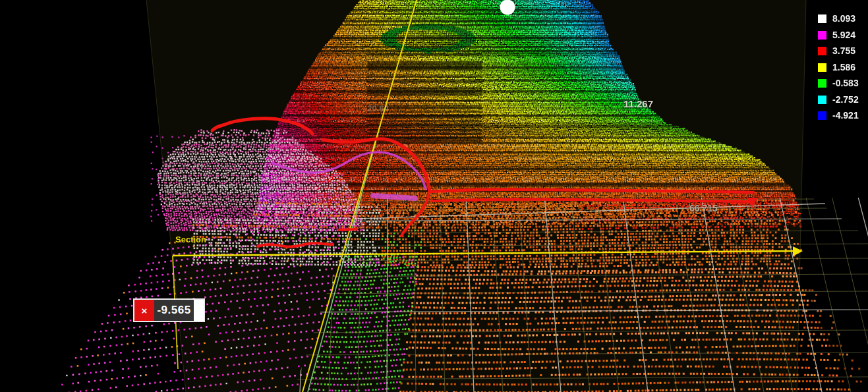 The width and height of the screenshot is (868, 392). Describe the element at coordinates (377, 108) in the screenshot. I see `distance-label-faint: -20.64` at that location.